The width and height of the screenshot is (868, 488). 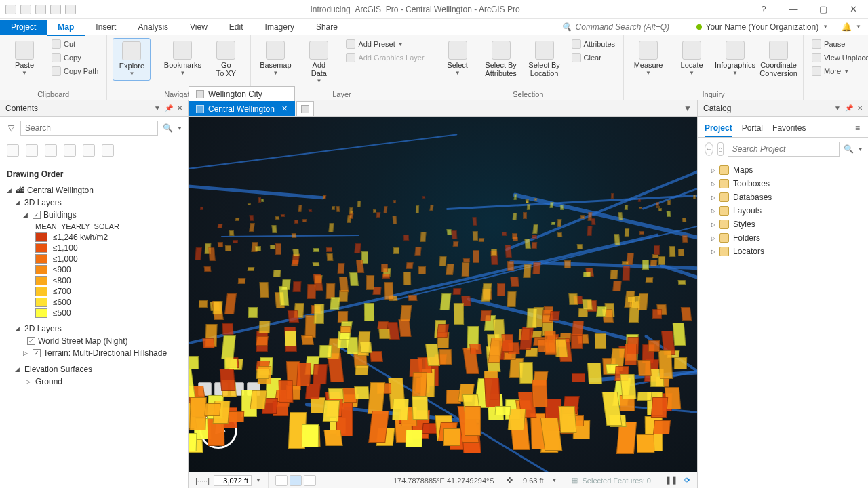 What do you see at coordinates (279, 27) in the screenshot?
I see `ribbon-tab-imagery: Imagery` at bounding box center [279, 27].